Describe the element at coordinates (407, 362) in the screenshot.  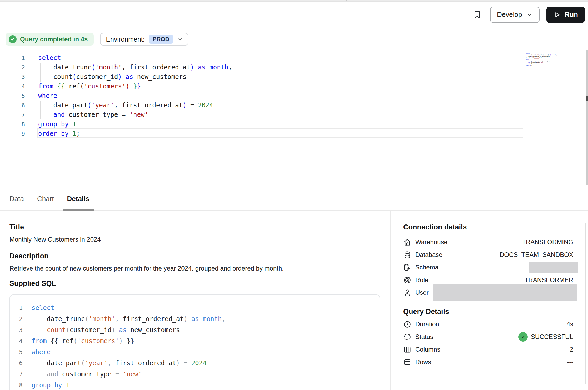
I see `rows-icon` at that location.